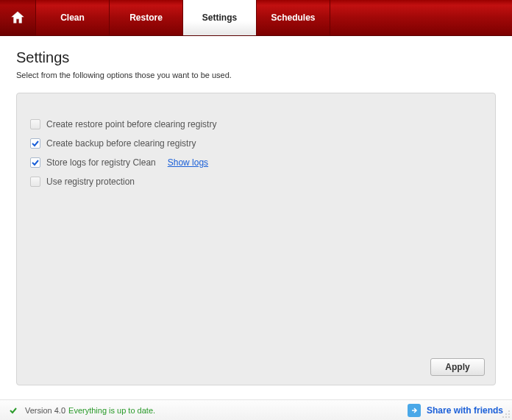  What do you see at coordinates (256, 143) in the screenshot?
I see `option-row-create-backup: Create backup before clearing registry` at bounding box center [256, 143].